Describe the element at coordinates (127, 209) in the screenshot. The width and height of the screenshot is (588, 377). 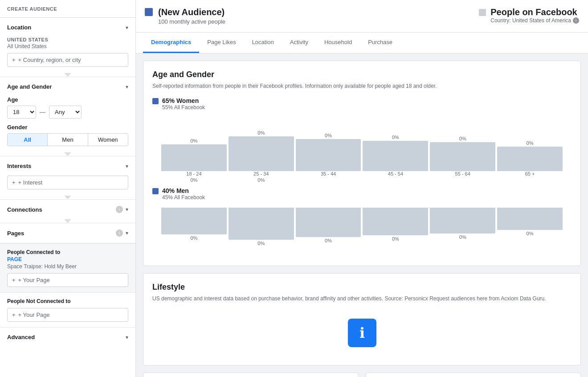
I see `connections-chevron-icon: ▾` at that location.